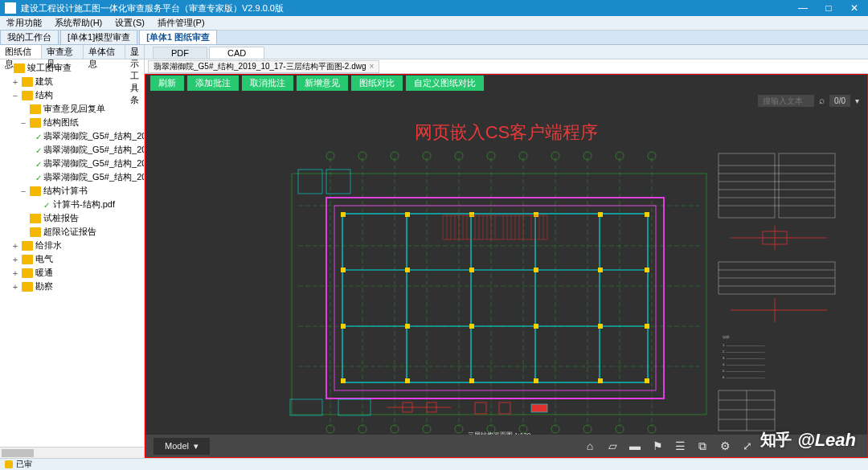  What do you see at coordinates (72, 253) in the screenshot?
I see `tree-view: − 竣工图审查 +建筑−结构审查意见回复单−结构图纸✓翡翠湖御院_G5#_结构_…` at bounding box center [72, 253].